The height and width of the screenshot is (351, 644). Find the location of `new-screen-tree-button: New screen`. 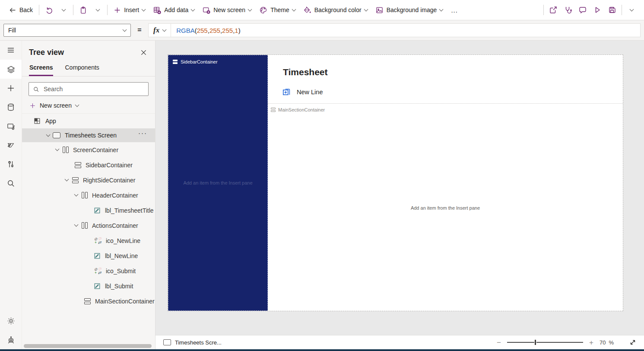

new-screen-tree-button: New screen is located at coordinates (89, 106).